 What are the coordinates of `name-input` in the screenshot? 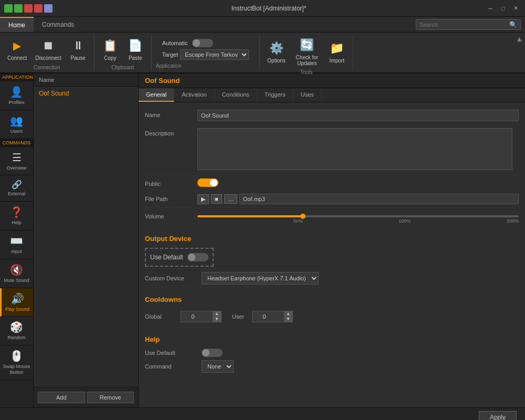 It's located at (358, 116).